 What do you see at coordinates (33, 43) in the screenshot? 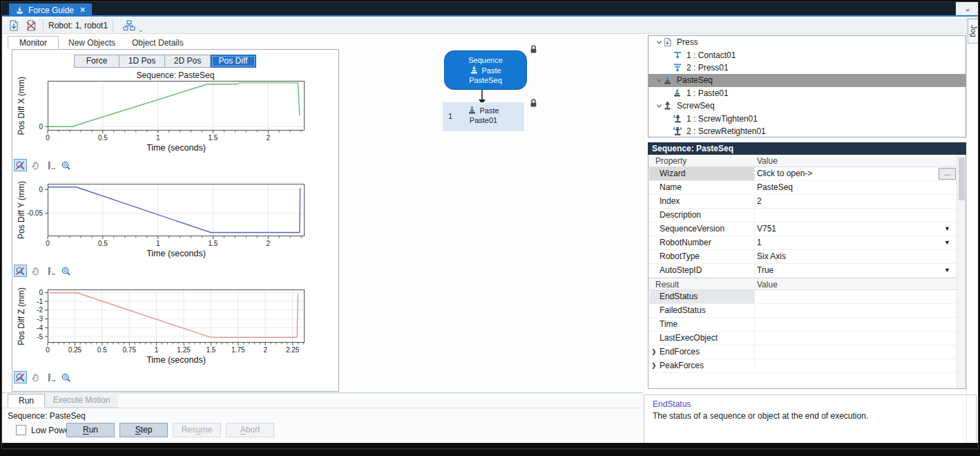
I see `tab-monitor: Monitor` at bounding box center [33, 43].